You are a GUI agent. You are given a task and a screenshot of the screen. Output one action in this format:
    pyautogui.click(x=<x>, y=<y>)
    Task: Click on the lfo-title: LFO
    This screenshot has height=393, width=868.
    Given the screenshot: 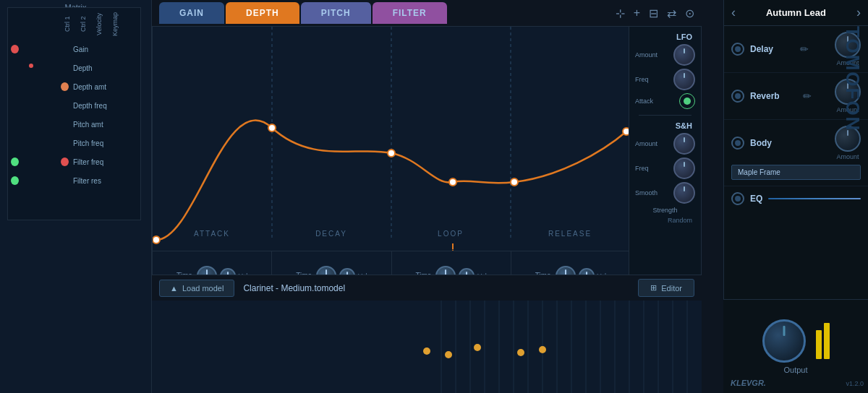 What is the action you would take?
    pyautogui.click(x=687, y=37)
    